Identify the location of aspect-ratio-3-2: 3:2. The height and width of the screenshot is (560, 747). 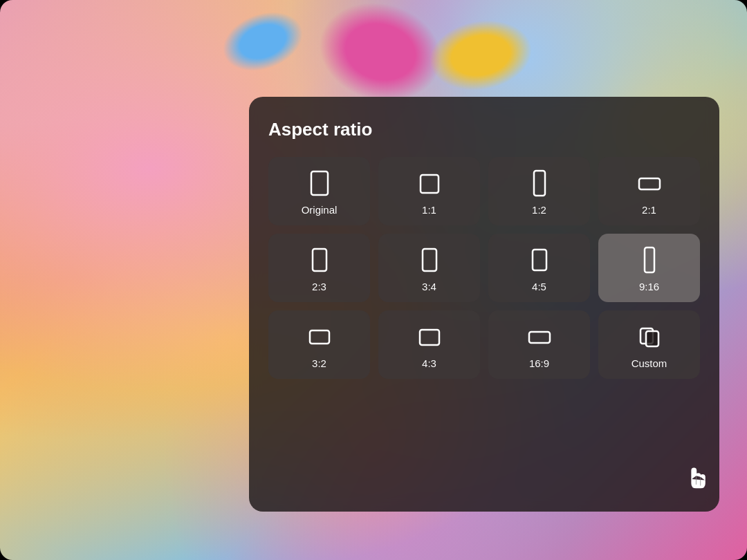
(320, 344).